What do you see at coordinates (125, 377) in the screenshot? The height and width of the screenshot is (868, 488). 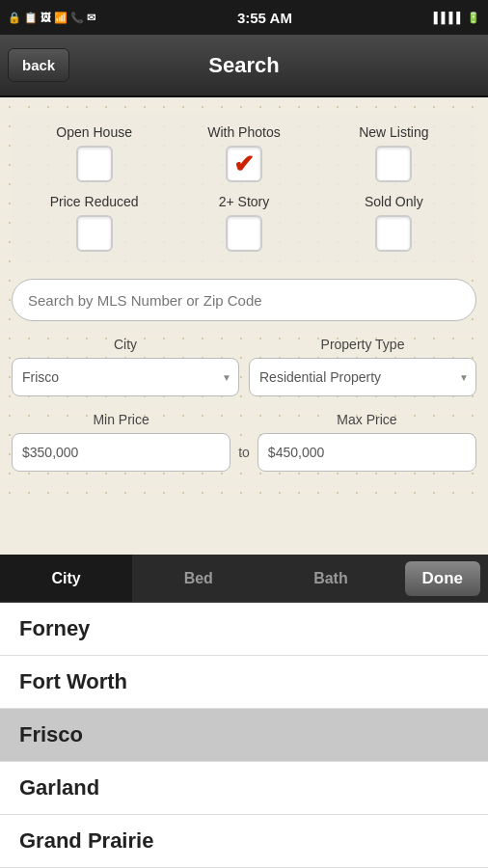 I see `city-select: Frisco` at bounding box center [125, 377].